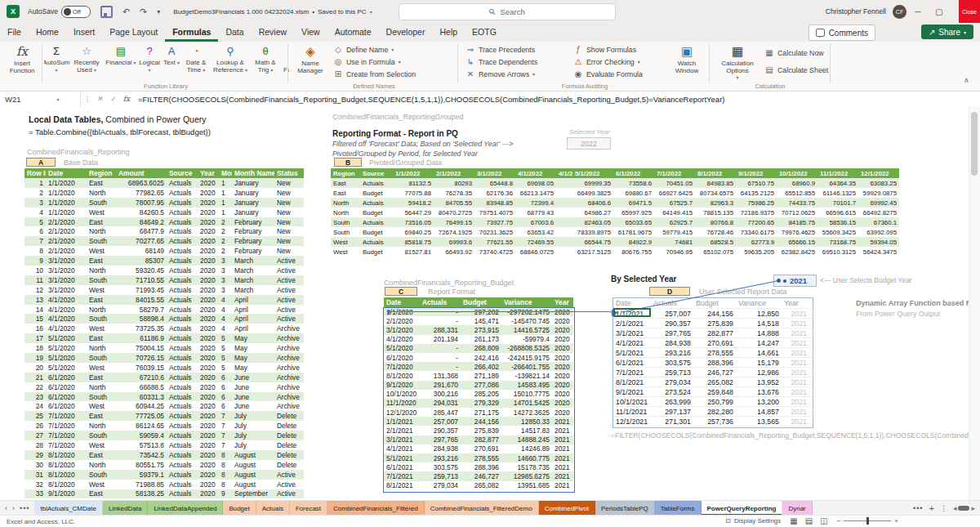 The width and height of the screenshot is (980, 527). I want to click on cell: 13,952, so click(759, 382).